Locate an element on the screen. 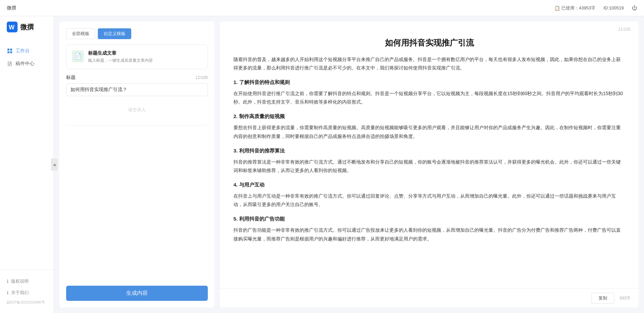 The width and height of the screenshot is (644, 313). info-circle-icon-copyright: ℹ is located at coordinates (7, 281).